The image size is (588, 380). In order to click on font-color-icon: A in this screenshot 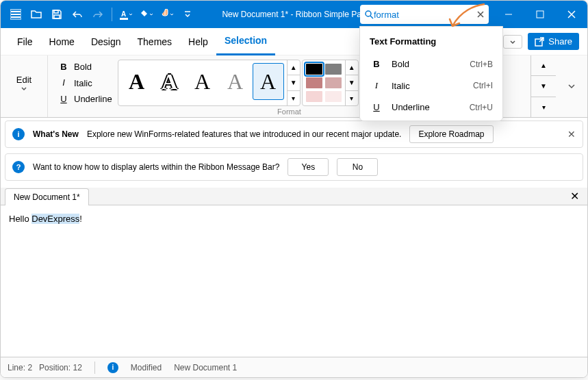, I will do `click(126, 14)`.